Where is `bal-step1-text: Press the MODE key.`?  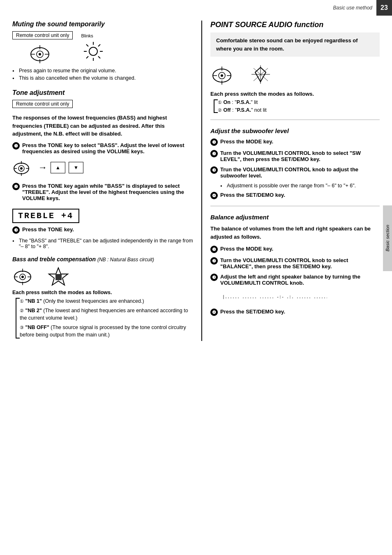 bal-step1-text: Press the MODE key. is located at coordinates (247, 249).